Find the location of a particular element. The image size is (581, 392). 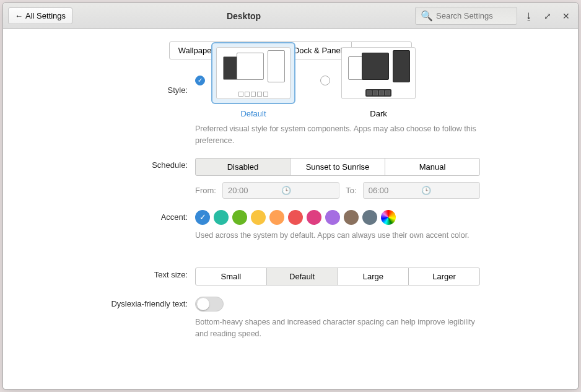

accent-row: Accent: ✓ Used across the system by defa… is located at coordinates (290, 225).